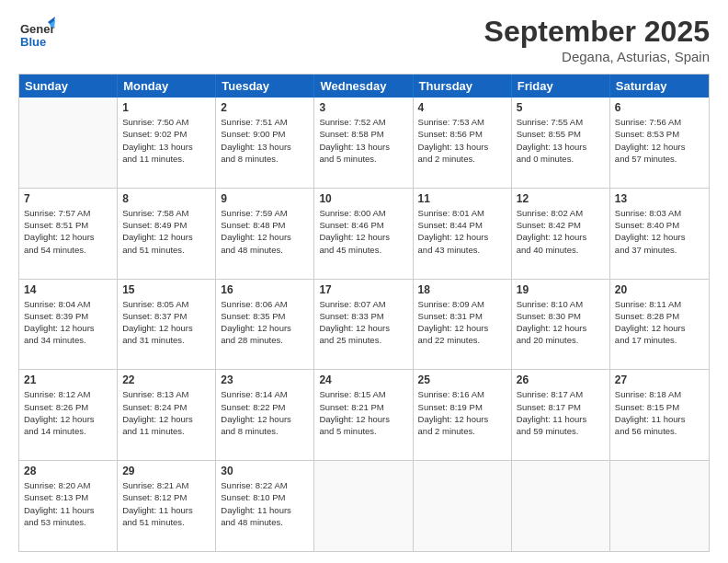 The height and width of the screenshot is (563, 728). Describe the element at coordinates (265, 380) in the screenshot. I see `day-number: 23` at that location.